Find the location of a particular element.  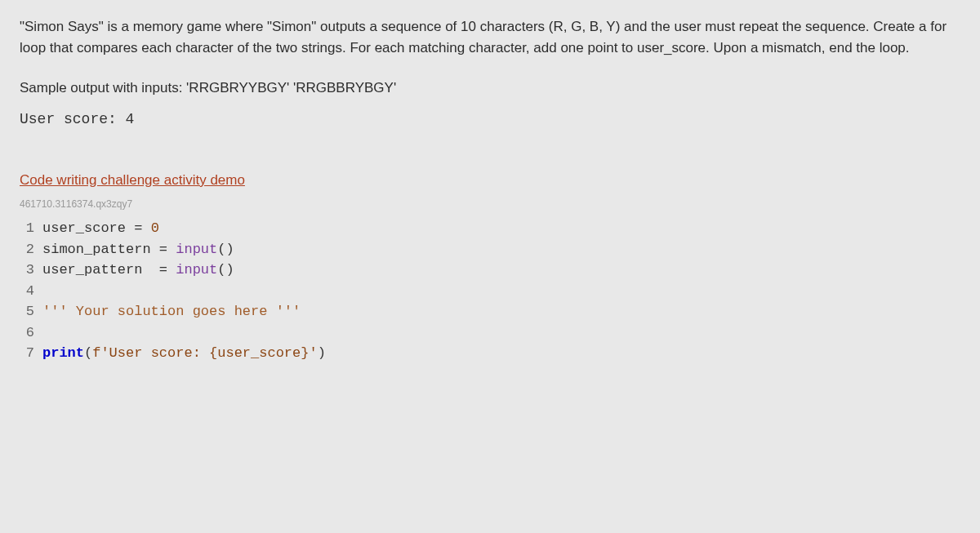

line-content: user_pattern = input() is located at coordinates (501, 270).